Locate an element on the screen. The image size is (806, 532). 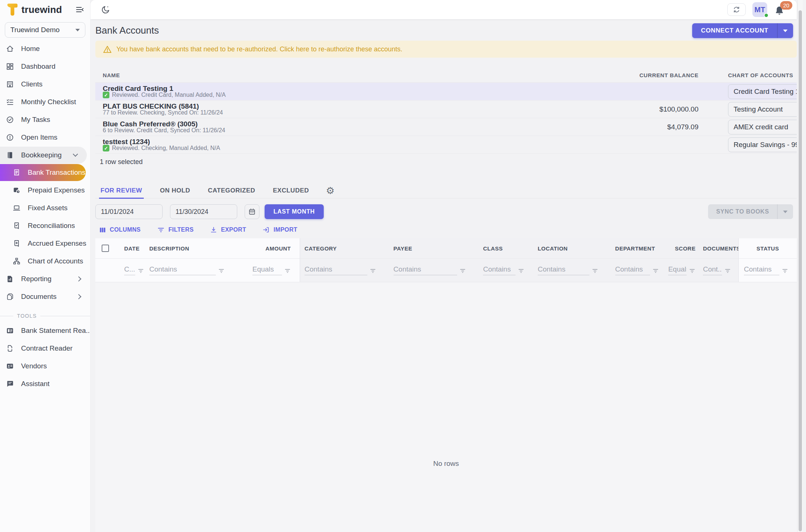
sync-to-books-button: SYNC TO BOOKS is located at coordinates (751, 212).